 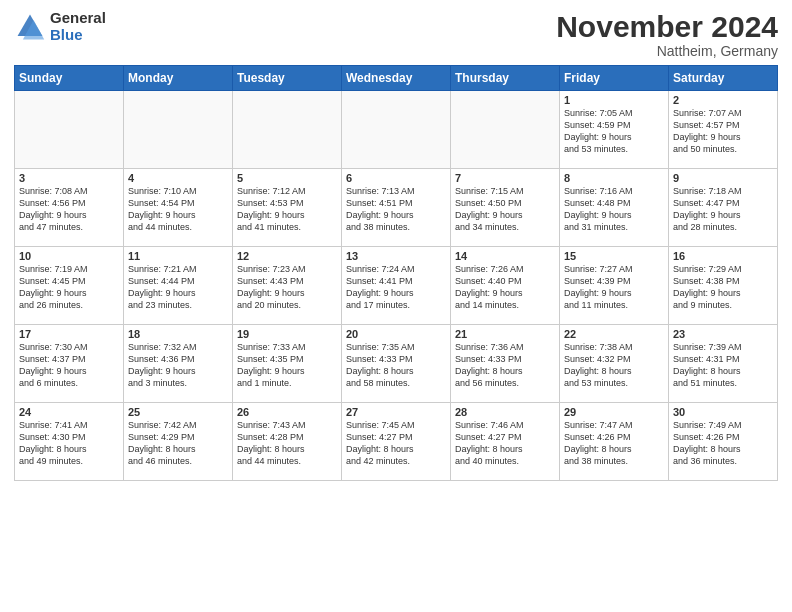 What do you see at coordinates (614, 286) in the screenshot?
I see `day-cell: 15Sunrise: 7:27 AM Sunset: 4:39 PM Dayli…` at bounding box center [614, 286].